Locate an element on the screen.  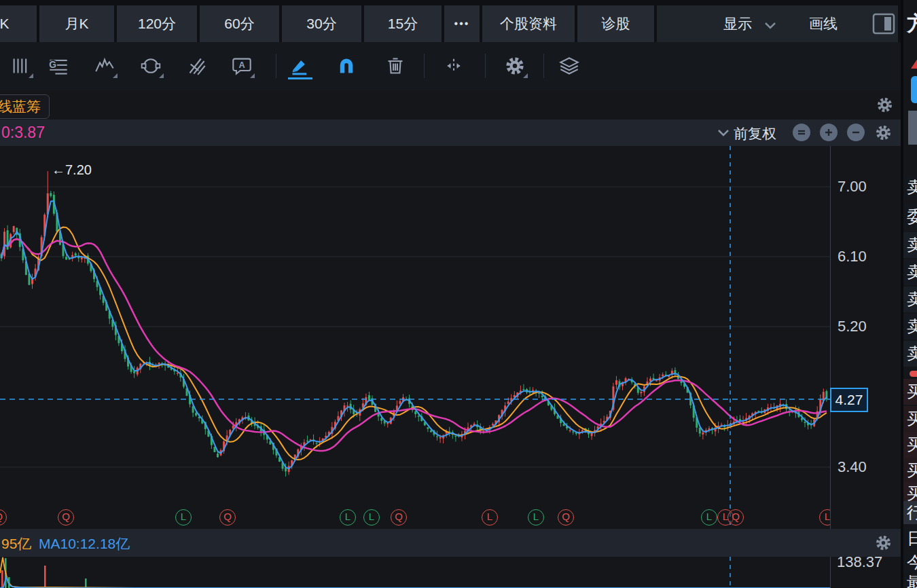
volume-header-row: 95亿 MA10:12.18亿 is located at coordinates (450, 543).